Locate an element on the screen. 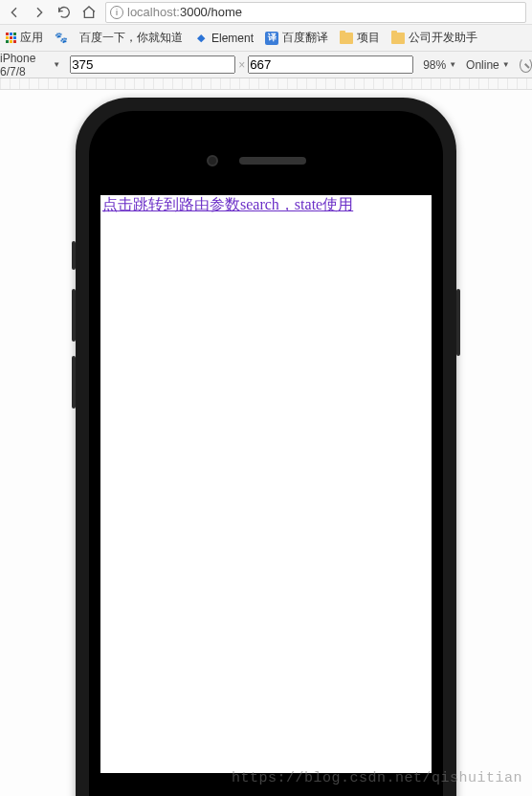  bookmark-baidu: 百度一下，你就知道 is located at coordinates (131, 38).